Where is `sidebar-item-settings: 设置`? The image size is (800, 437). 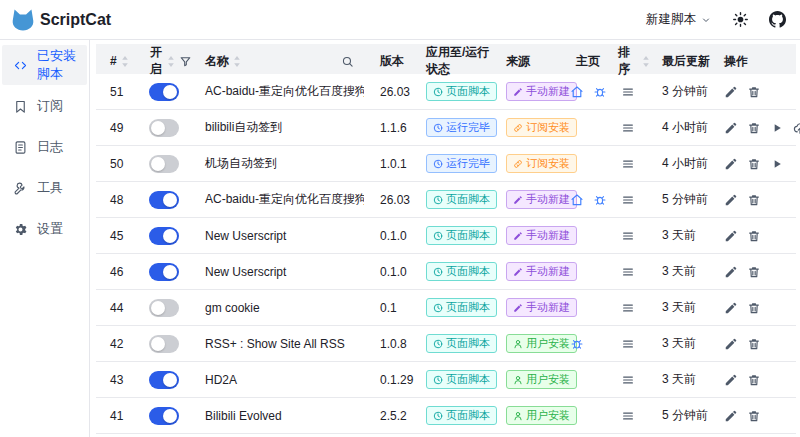 sidebar-item-settings: 设置 is located at coordinates (44, 229).